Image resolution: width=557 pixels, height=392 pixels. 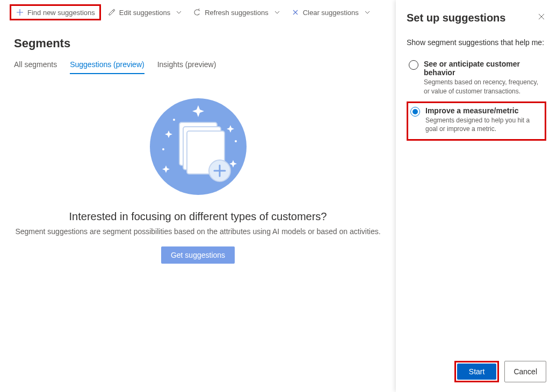 What do you see at coordinates (331, 12) in the screenshot?
I see `clear-suggestions-button: Clear suggestions` at bounding box center [331, 12].